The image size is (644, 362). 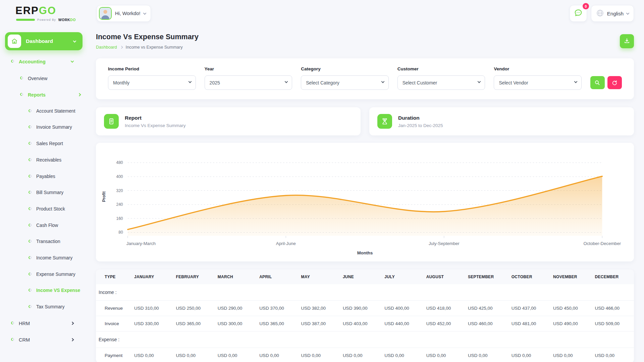 I want to click on year-select: 2025, so click(x=249, y=82).